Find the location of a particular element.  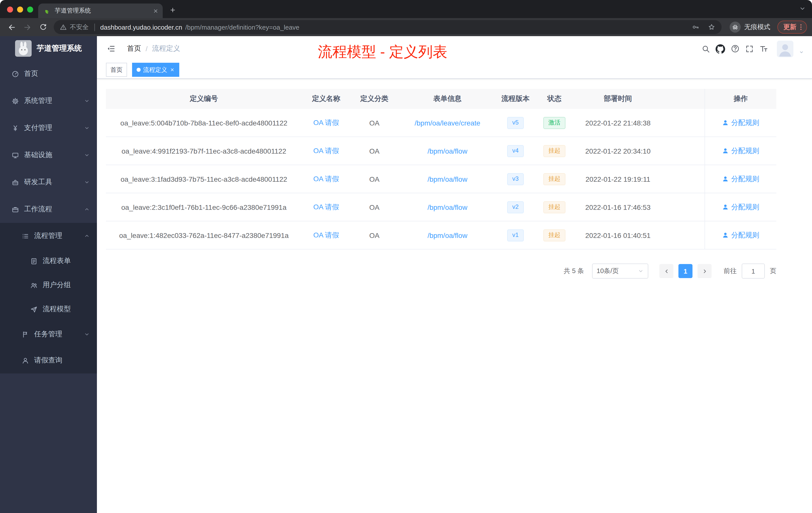

sidebar-item-workflow: 工作流程 is located at coordinates (49, 209).